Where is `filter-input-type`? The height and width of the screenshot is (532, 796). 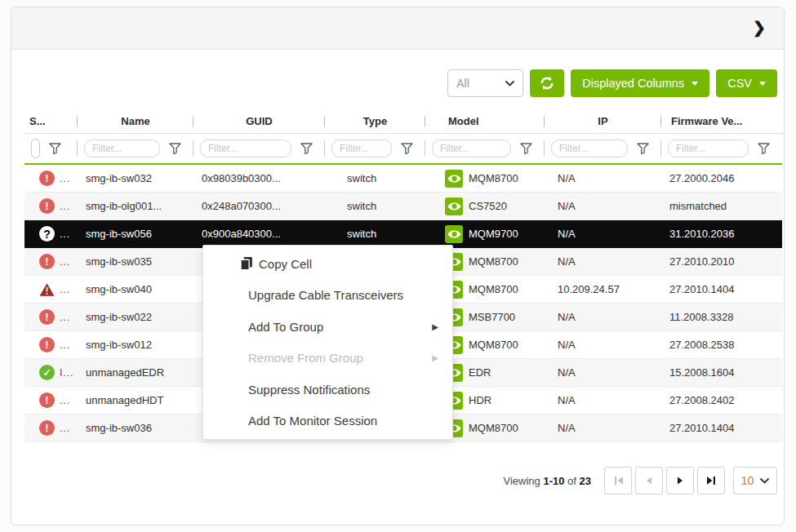
filter-input-type is located at coordinates (362, 149).